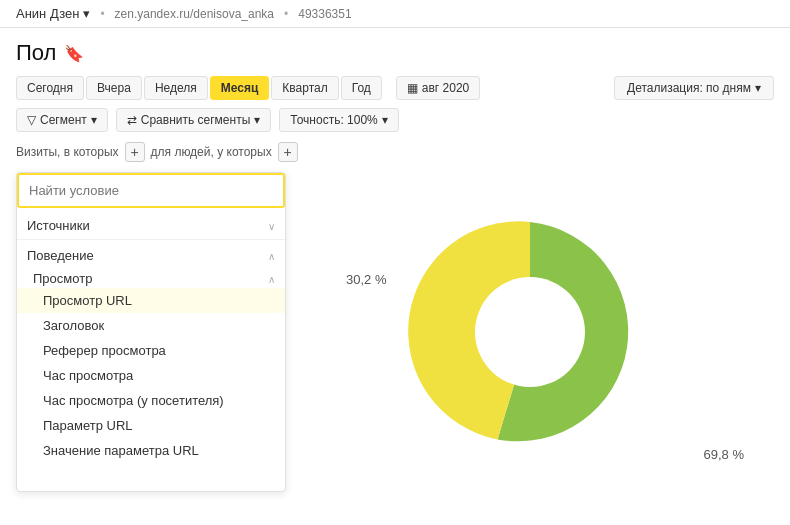  Describe the element at coordinates (395, 152) in the screenshot. I see `filter-row: Визиты, в которых + для людей, у которых…` at that location.